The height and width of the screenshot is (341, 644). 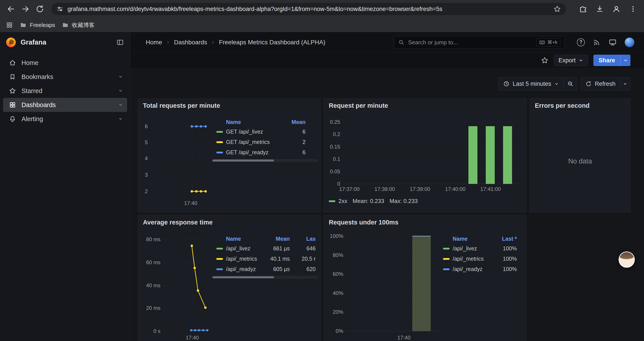 What do you see at coordinates (146, 142) in the screenshot?
I see `svg-text: 5` at bounding box center [146, 142].